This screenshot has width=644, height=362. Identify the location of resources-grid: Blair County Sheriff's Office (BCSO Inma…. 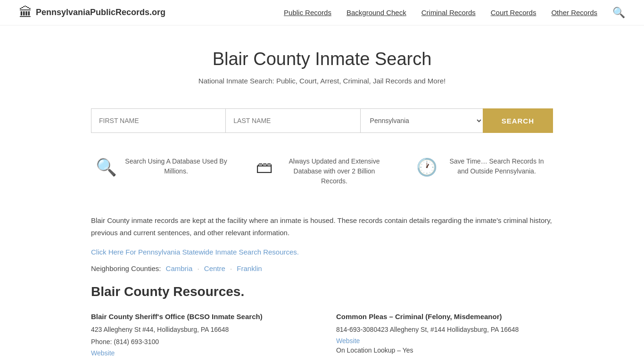
(322, 335).